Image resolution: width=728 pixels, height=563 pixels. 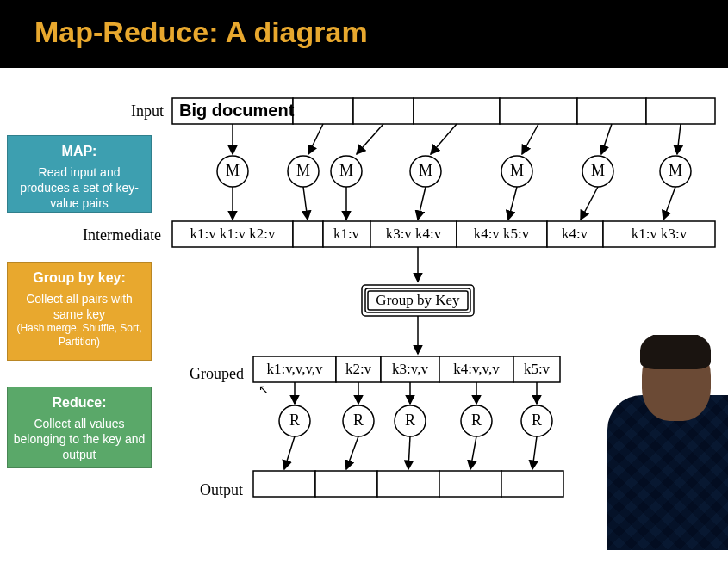 What do you see at coordinates (501, 234) in the screenshot?
I see `svg-text: k4:v k5:v` at bounding box center [501, 234].